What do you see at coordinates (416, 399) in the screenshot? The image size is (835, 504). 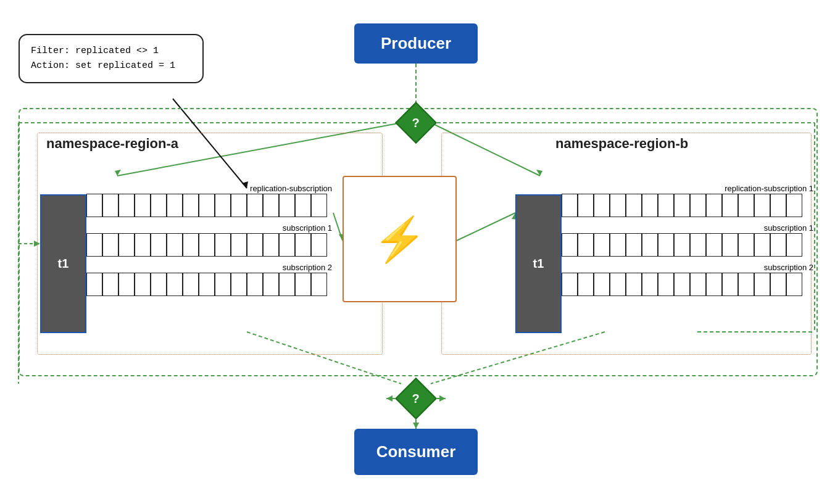 I see `diamond-bottom-label: ?` at bounding box center [416, 399].